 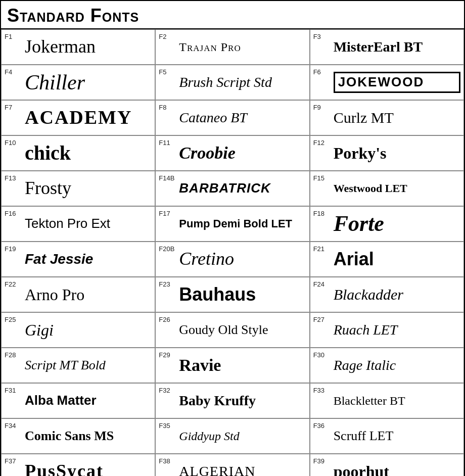 What do you see at coordinates (13, 249) in the screenshot?
I see `font-code: F19` at bounding box center [13, 249].